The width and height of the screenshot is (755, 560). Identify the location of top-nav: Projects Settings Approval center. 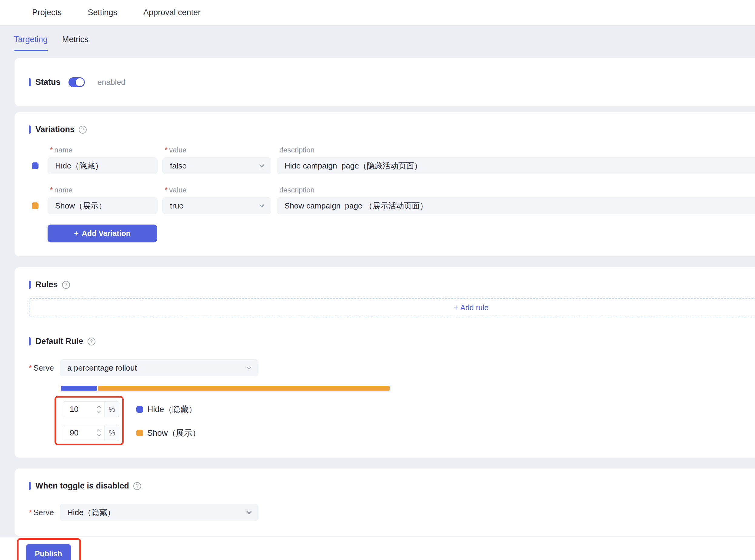
(378, 13).